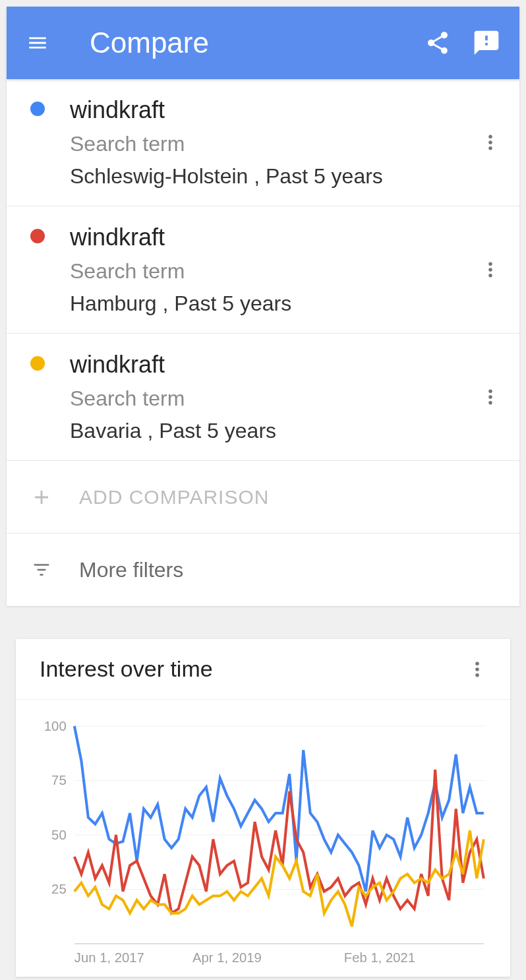 Image resolution: width=526 pixels, height=980 pixels. What do you see at coordinates (263, 669) in the screenshot?
I see `chart-header: Interest over time` at bounding box center [263, 669].